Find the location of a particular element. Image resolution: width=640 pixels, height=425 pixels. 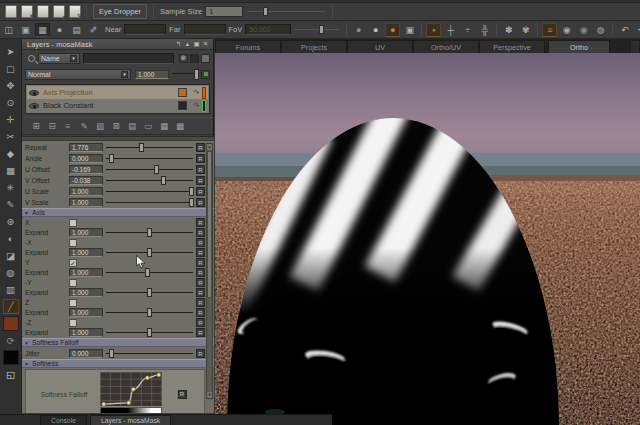

fov-field: 50.000 is located at coordinates (268, 30).